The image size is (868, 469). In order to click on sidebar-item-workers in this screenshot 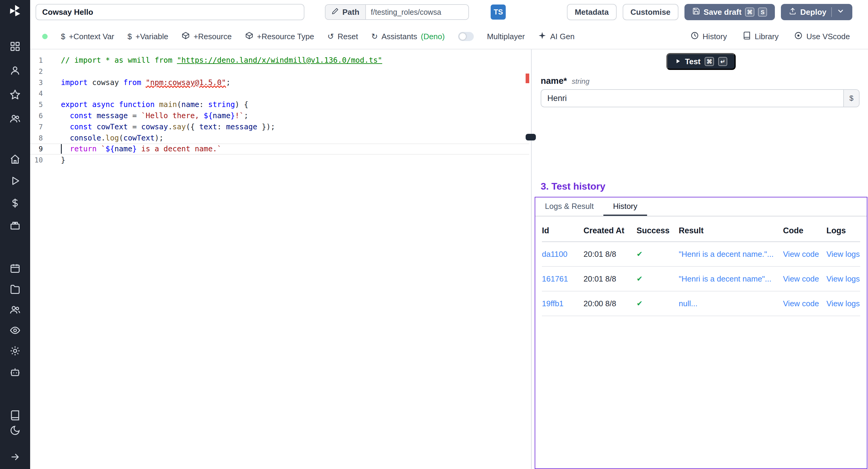, I will do `click(15, 373)`.